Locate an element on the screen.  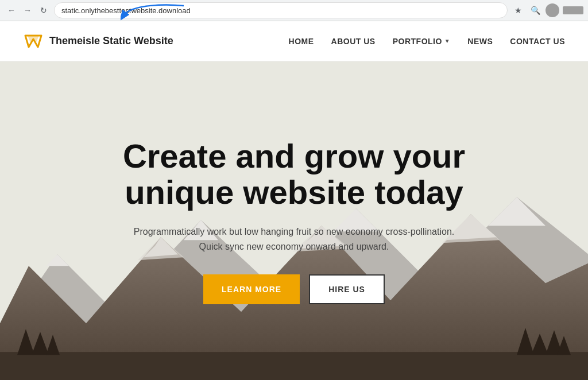
extensions-area is located at coordinates (573, 10).